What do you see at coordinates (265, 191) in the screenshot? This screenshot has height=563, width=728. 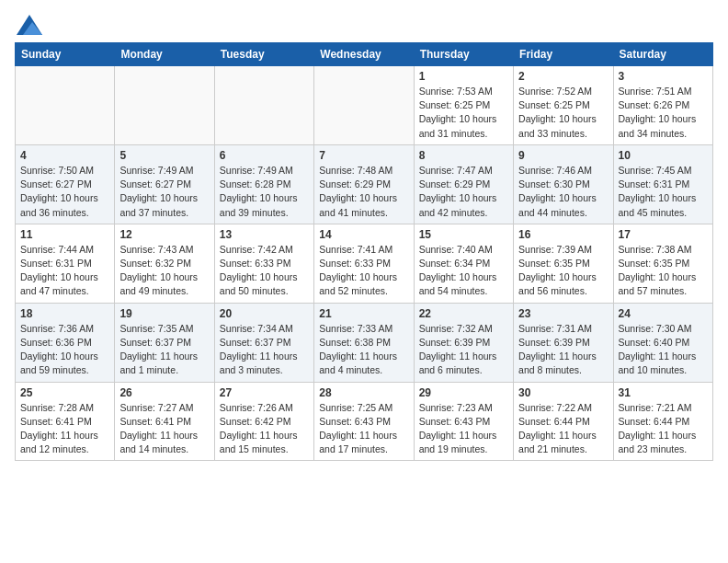 I see `day-info: Sunrise: 7:49 AMSunset: 6:28 PMDaylight:…` at bounding box center [265, 191].